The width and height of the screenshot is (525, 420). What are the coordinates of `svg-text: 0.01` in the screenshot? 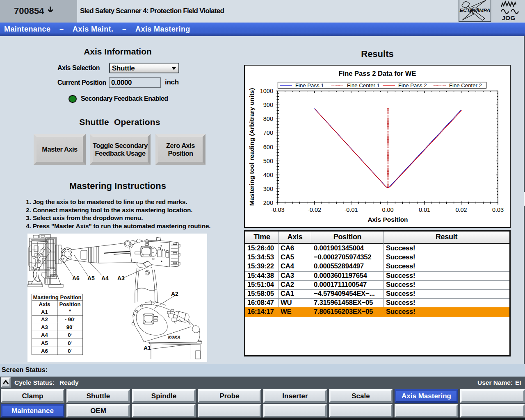 It's located at (425, 210).